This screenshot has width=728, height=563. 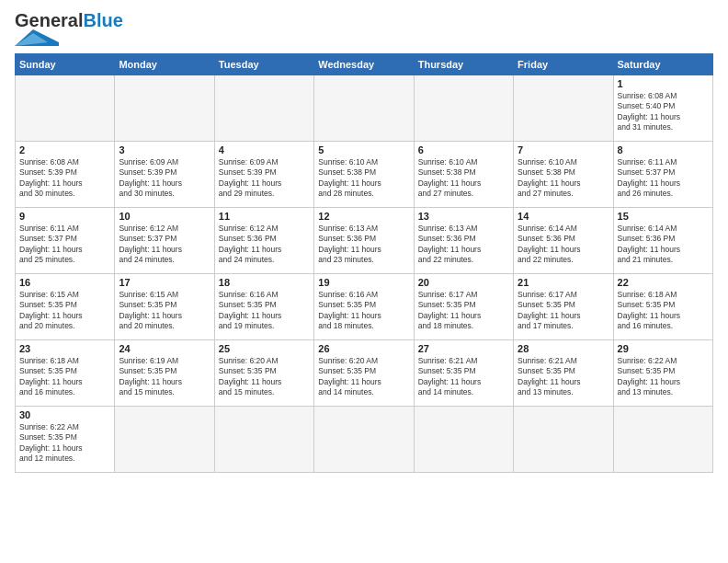 What do you see at coordinates (165, 64) in the screenshot?
I see `weekday-monday: Monday` at bounding box center [165, 64].